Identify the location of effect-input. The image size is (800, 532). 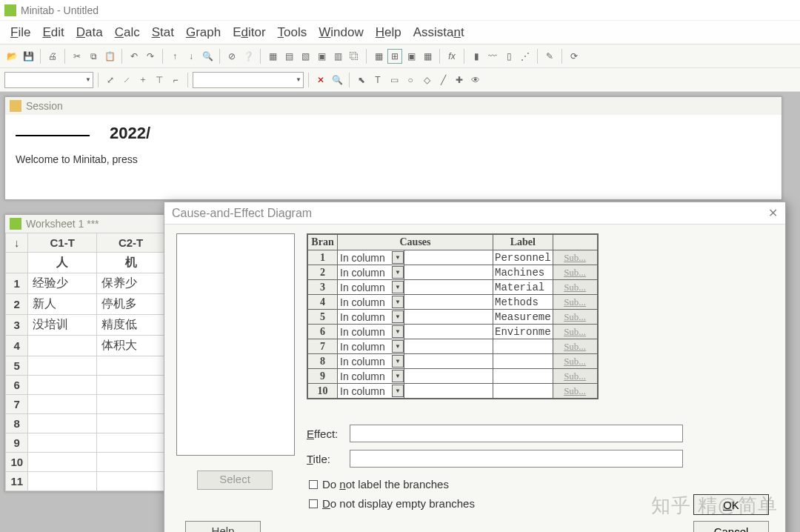
(516, 433).